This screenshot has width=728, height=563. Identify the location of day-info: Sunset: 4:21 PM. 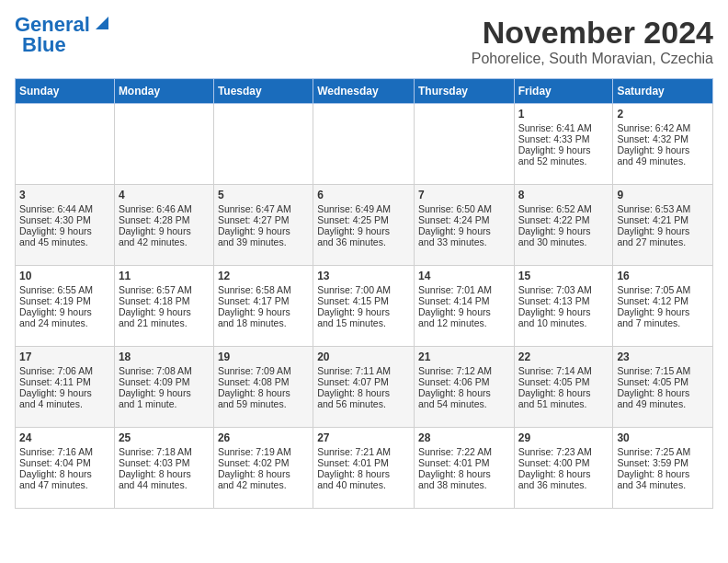
(663, 220).